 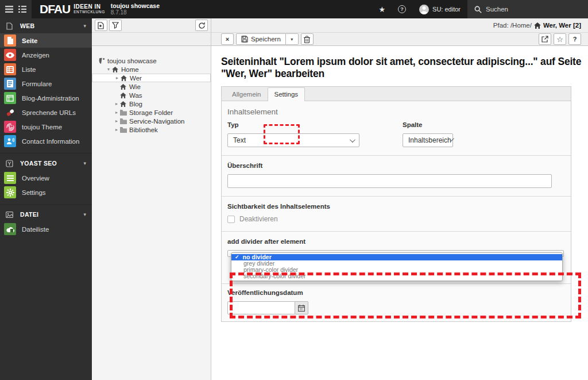 What do you see at coordinates (9, 163) in the screenshot?
I see `yoast-icon` at bounding box center [9, 163].